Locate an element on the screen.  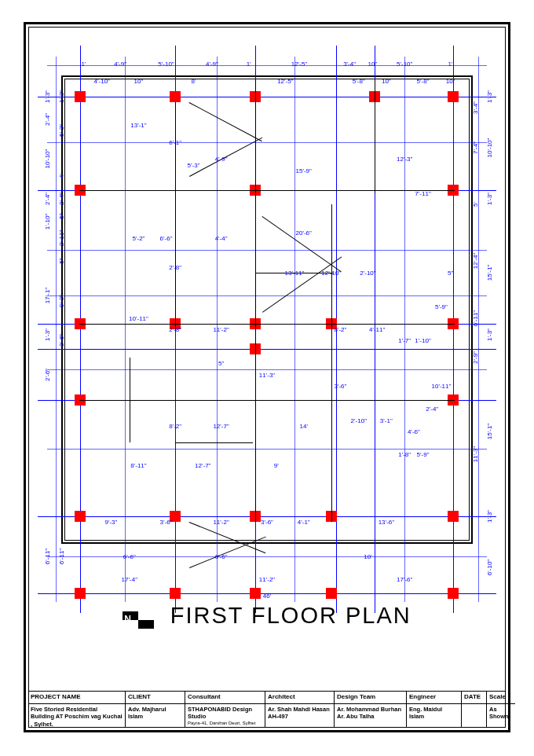
plan-title-text: FIRST FLOOR PLAN is located at coordinates (291, 615).